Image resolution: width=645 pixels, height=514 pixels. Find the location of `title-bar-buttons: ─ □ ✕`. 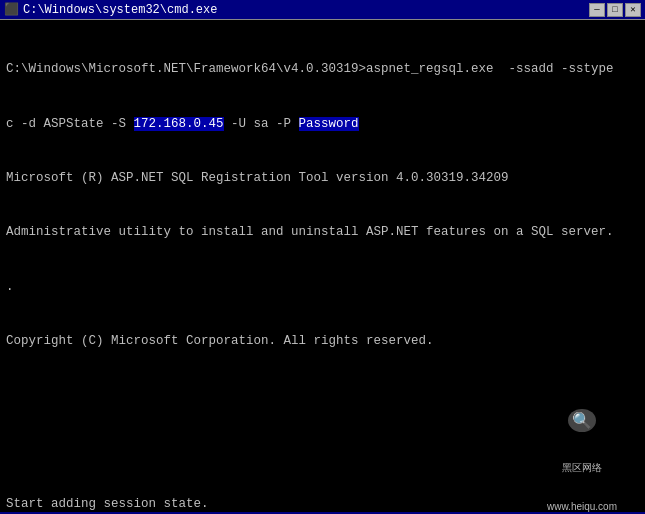

title-bar-buttons: ─ □ ✕ is located at coordinates (615, 10).